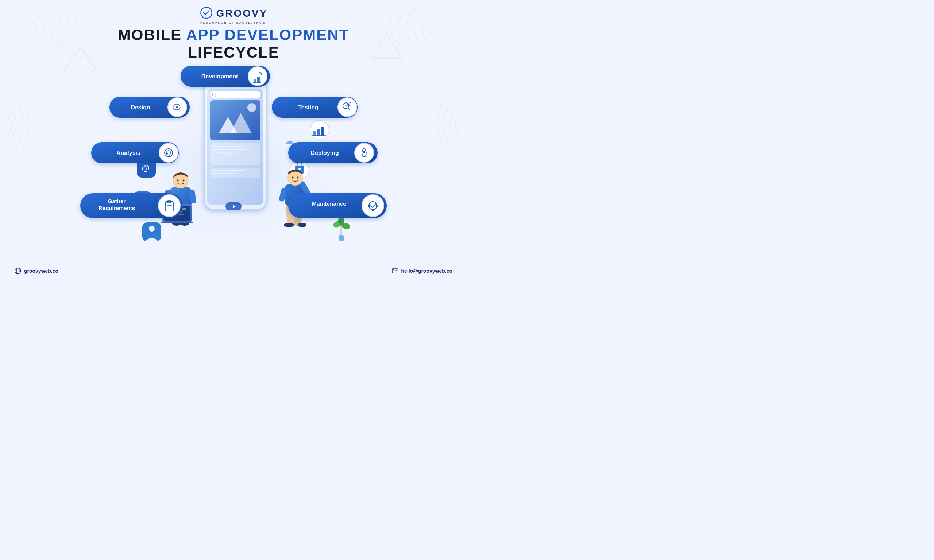 This screenshot has height=560, width=934. Describe the element at coordinates (117, 208) in the screenshot. I see `svg-text: Requirements` at that location.